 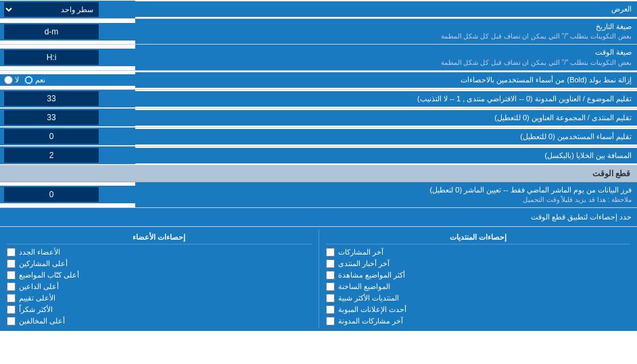 I want to click on cutoff-label: فرز البيانات من يوم الماشر الماضي فقط --…, so click(x=386, y=194).